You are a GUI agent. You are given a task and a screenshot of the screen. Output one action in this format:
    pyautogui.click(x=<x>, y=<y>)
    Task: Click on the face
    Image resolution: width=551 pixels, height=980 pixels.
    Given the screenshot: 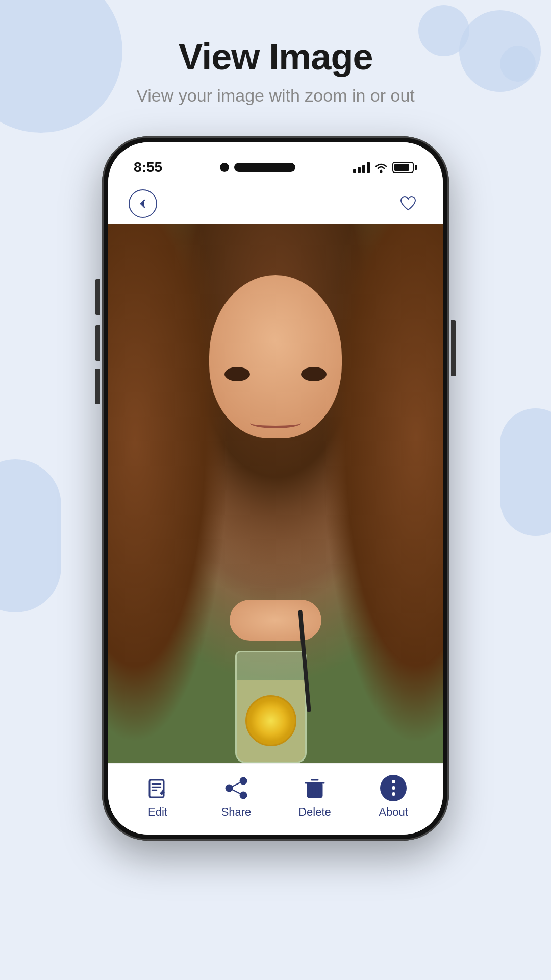 What is the action you would take?
    pyautogui.click(x=276, y=357)
    